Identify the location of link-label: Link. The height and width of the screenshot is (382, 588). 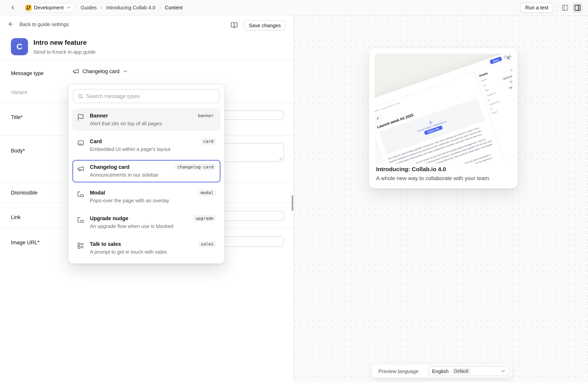
(16, 217).